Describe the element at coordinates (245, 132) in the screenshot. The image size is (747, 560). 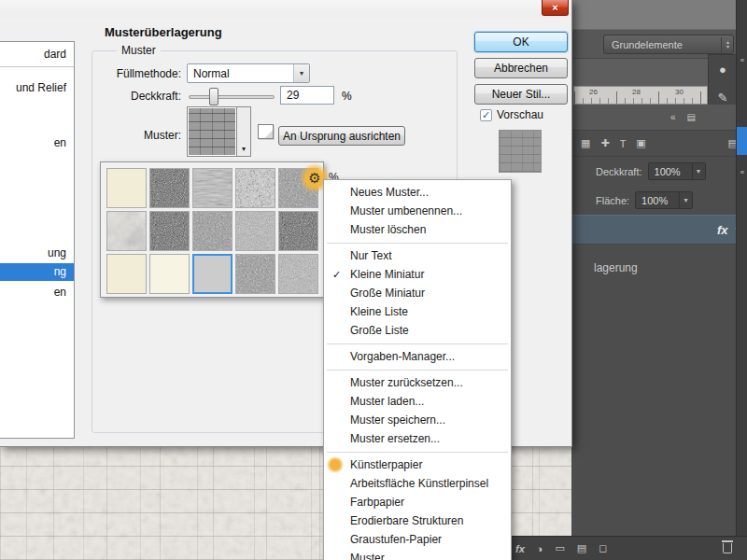
I see `pattern-swatch-arrow: ▾` at that location.